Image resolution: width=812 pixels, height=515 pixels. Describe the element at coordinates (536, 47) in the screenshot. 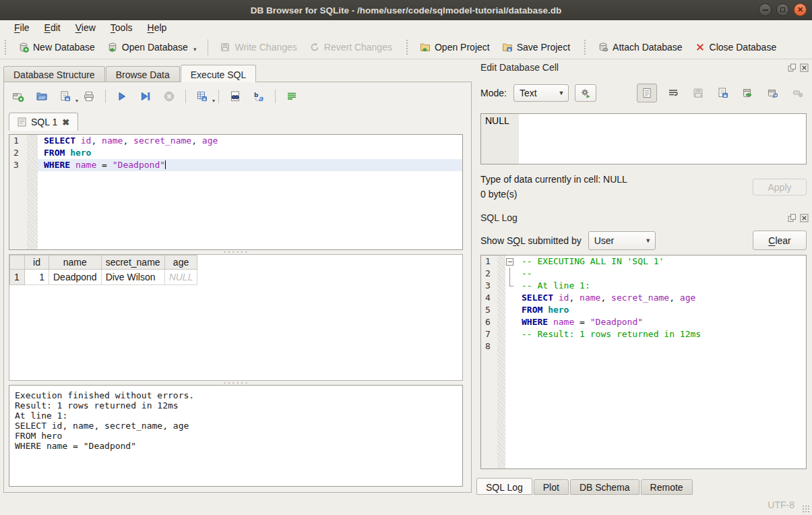

I see `save-project-button: Save Project` at that location.